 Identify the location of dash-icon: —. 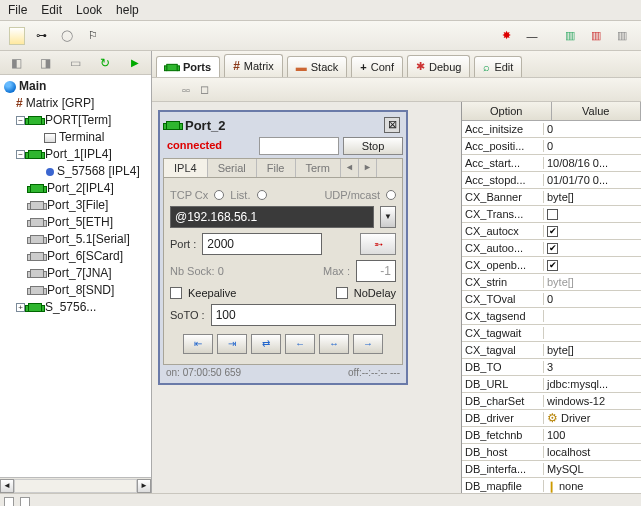
(532, 36).